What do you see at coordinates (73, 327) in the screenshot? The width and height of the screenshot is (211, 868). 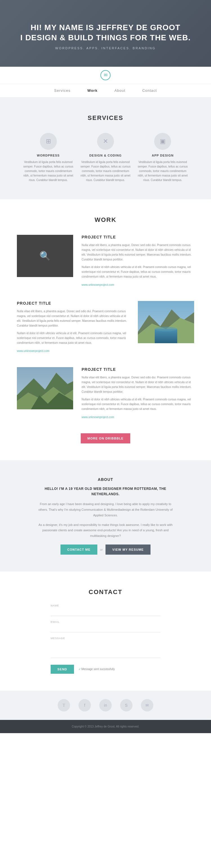 I see `project-content-2: PROJECT TITLE Nulla vitae elit libero, a…` at bounding box center [73, 327].